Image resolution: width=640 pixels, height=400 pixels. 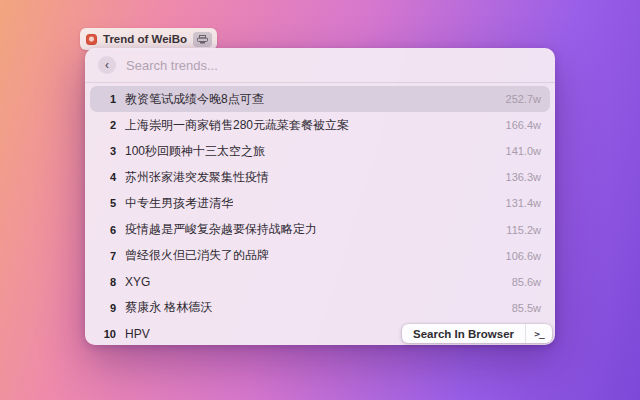 I want to click on trend-hotness-value: 136.3w, so click(x=518, y=177).